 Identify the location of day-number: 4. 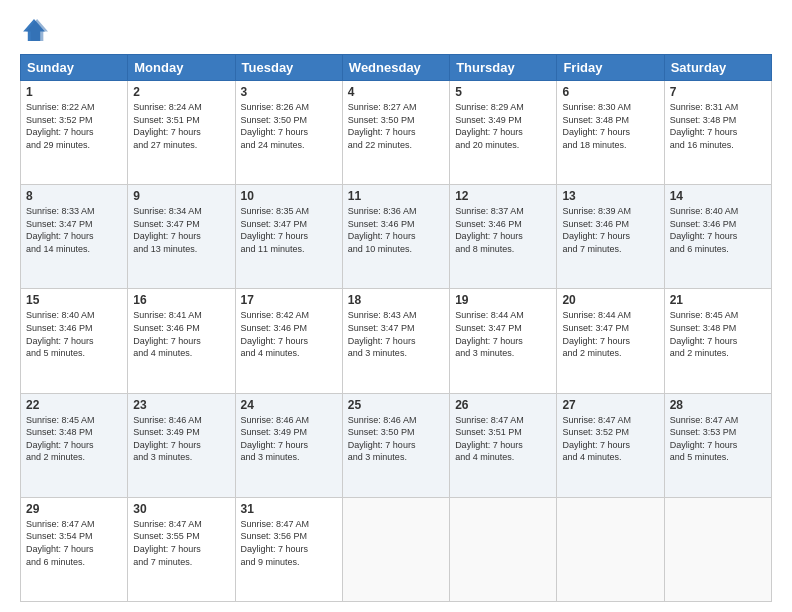
(396, 92).